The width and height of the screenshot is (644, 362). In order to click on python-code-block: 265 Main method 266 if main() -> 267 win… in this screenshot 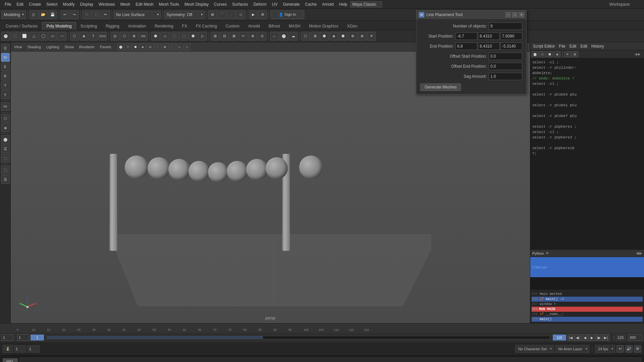, I will do `click(587, 306)`.